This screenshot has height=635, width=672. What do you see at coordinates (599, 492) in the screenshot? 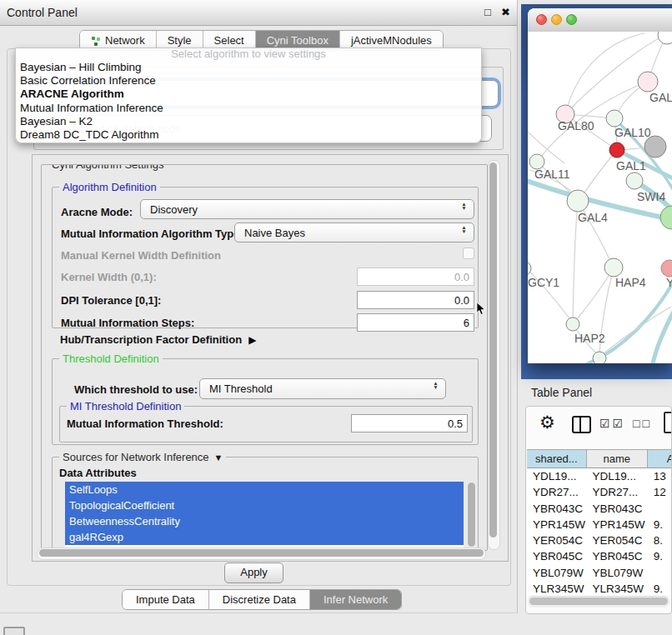
I see `table-row: YDR27...YDR27...12` at bounding box center [599, 492].